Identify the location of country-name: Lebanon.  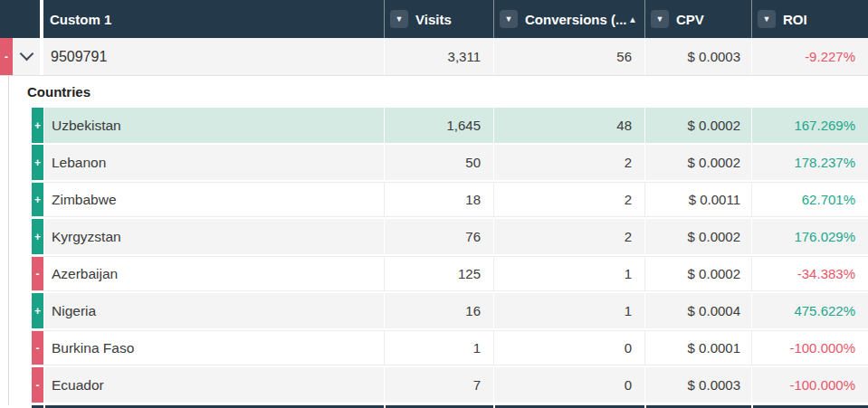
(214, 163).